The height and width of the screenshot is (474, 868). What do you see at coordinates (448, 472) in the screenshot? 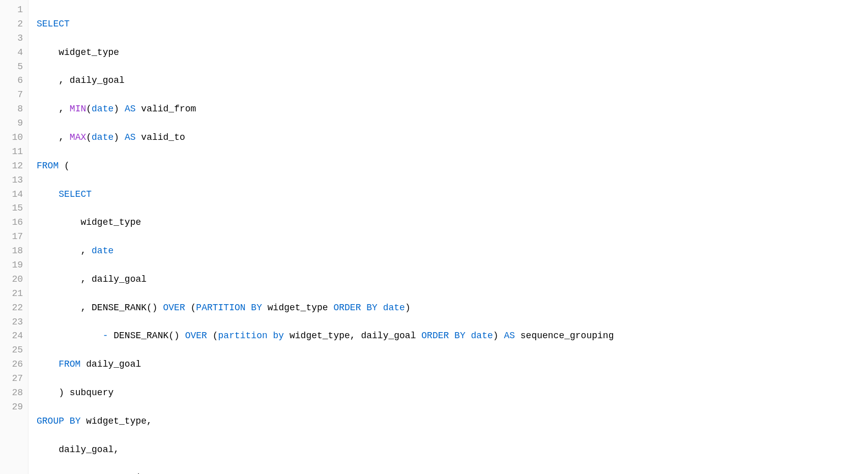
I see `code-line: sequence_grouping;` at bounding box center [448, 472].